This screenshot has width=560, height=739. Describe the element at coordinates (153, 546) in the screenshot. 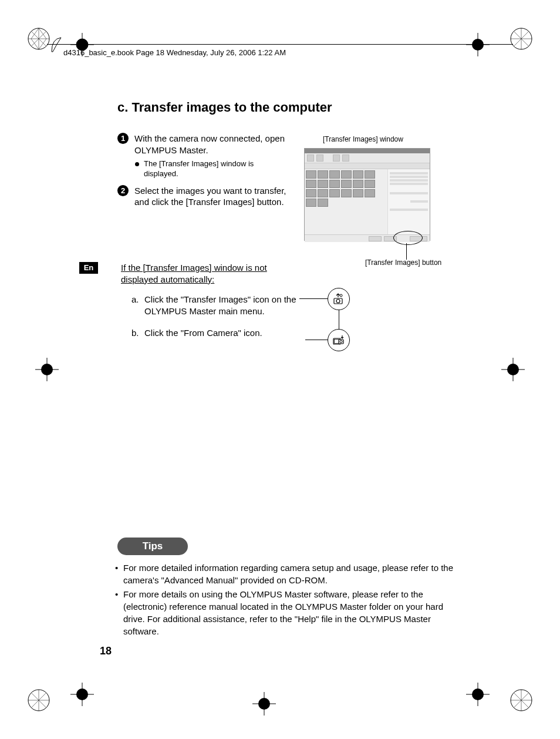

I see `tips-badge: Tips` at that location.